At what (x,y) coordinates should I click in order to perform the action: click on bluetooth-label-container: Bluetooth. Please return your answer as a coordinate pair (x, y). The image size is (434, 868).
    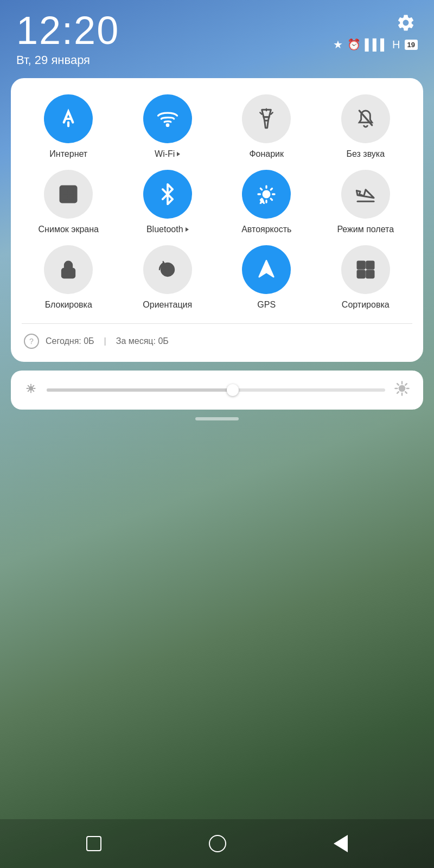
    Looking at the image, I should click on (168, 229).